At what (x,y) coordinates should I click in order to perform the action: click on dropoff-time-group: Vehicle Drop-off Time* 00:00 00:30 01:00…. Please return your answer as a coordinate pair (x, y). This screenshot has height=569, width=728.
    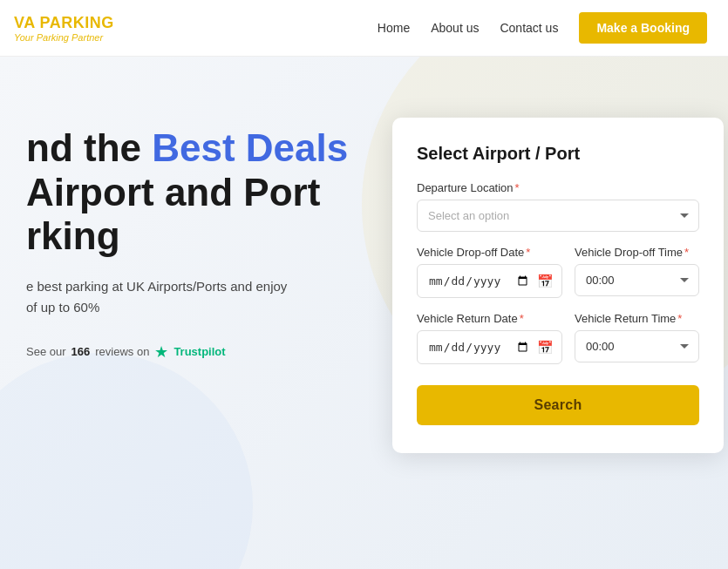
    Looking at the image, I should click on (636, 272).